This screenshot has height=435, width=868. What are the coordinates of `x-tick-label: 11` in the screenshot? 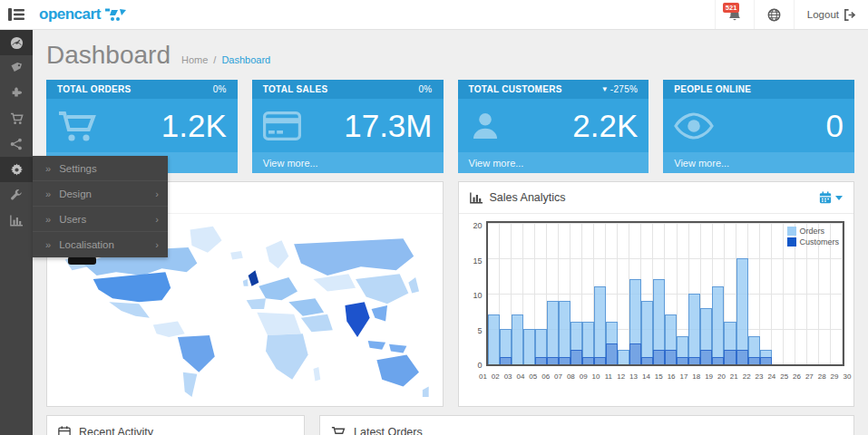 It's located at (609, 377).